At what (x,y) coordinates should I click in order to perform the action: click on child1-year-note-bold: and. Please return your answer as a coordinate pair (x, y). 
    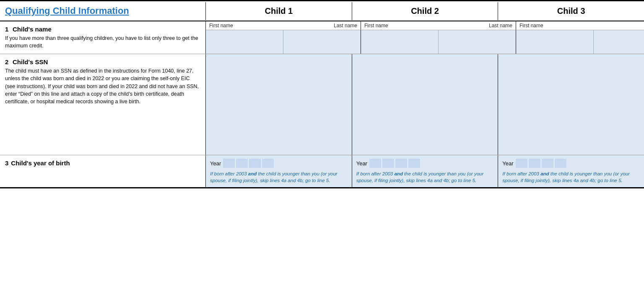
    Looking at the image, I should click on (252, 174).